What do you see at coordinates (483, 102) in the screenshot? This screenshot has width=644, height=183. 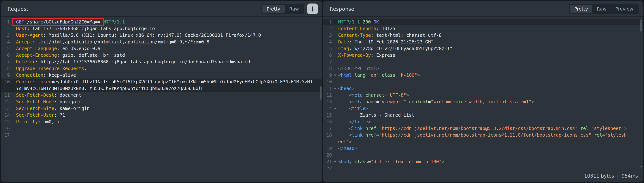 I see `code-line: 13 <meta name="viewport" content="width=…` at bounding box center [483, 102].